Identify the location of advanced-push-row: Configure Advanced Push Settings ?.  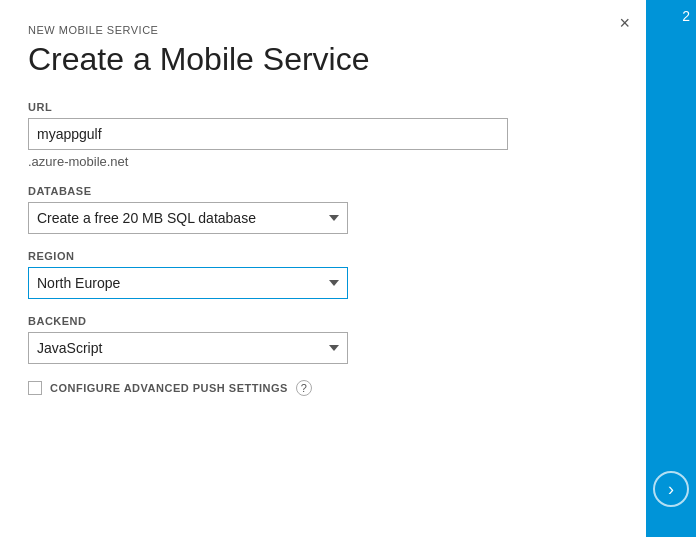
(321, 388).